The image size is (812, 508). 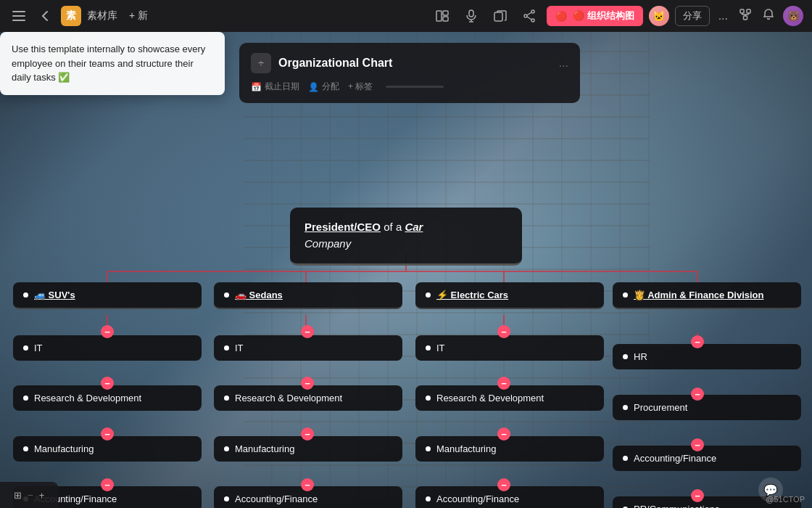 I want to click on suvs-header: 🚙 SUV's, so click(x=107, y=296).